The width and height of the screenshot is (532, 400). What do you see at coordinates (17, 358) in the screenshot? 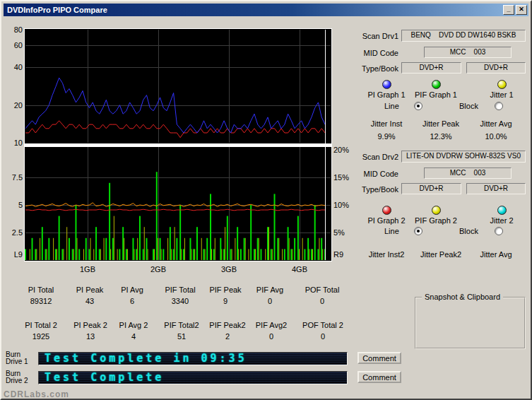
I see `burn-drive1-label: Burn Drive 1` at bounding box center [17, 358].